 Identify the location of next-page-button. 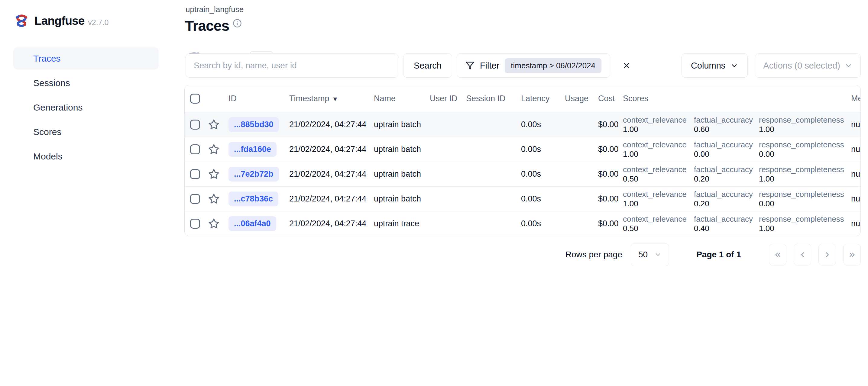
(827, 255).